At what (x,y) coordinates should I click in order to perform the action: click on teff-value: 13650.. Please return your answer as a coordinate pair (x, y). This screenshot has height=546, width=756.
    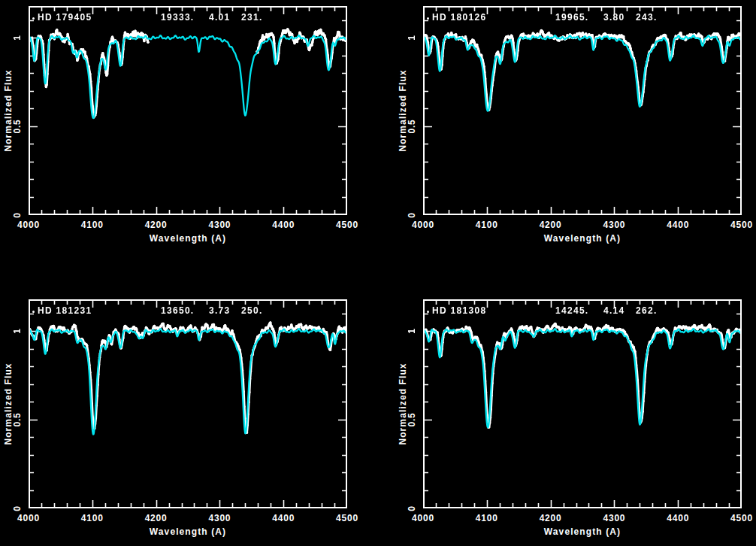
    Looking at the image, I should click on (177, 311).